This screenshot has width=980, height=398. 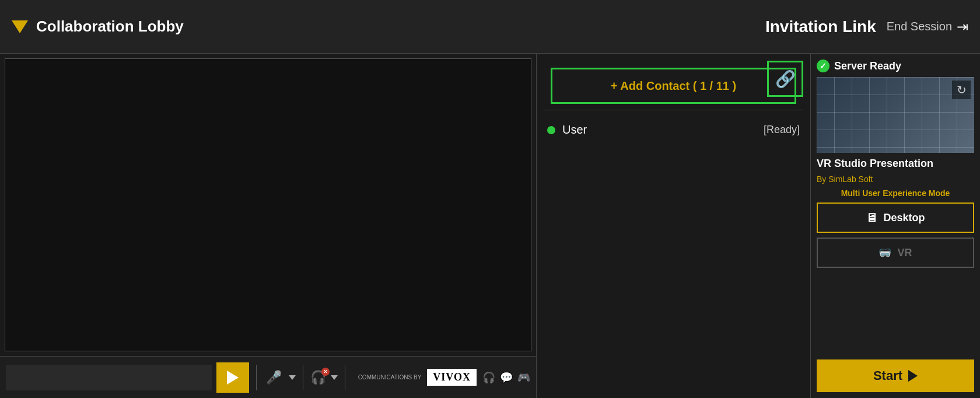 What do you see at coordinates (895, 163) in the screenshot?
I see `scene-title: VR Studio Presentation` at bounding box center [895, 163].